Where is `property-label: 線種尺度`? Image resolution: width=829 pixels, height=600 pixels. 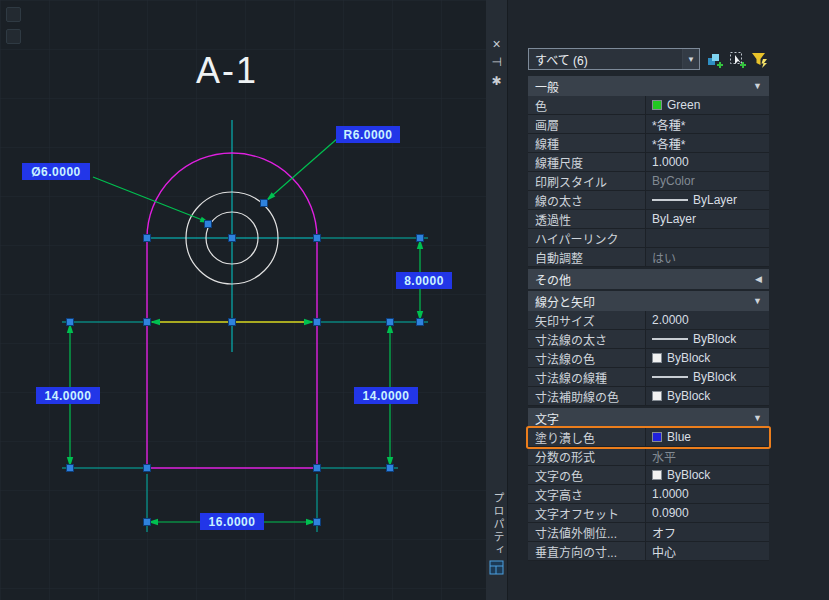
property-label: 線種尺度 is located at coordinates (587, 162).